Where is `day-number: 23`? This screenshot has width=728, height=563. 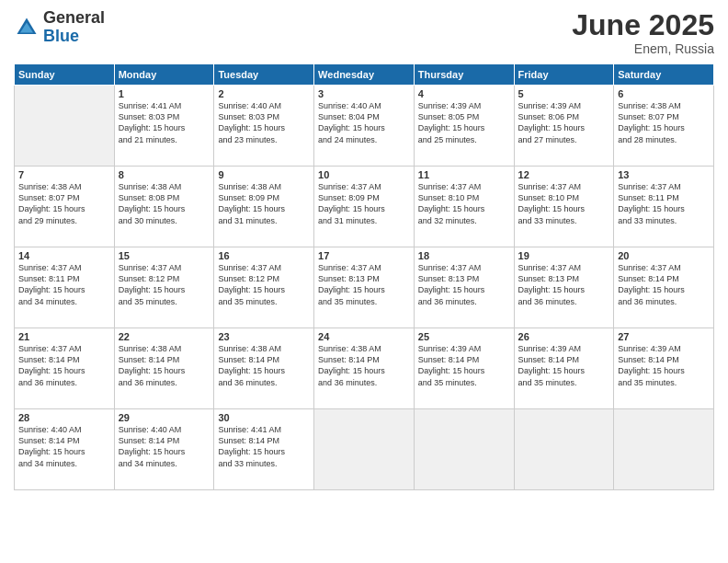 day-number: 23 is located at coordinates (264, 337).